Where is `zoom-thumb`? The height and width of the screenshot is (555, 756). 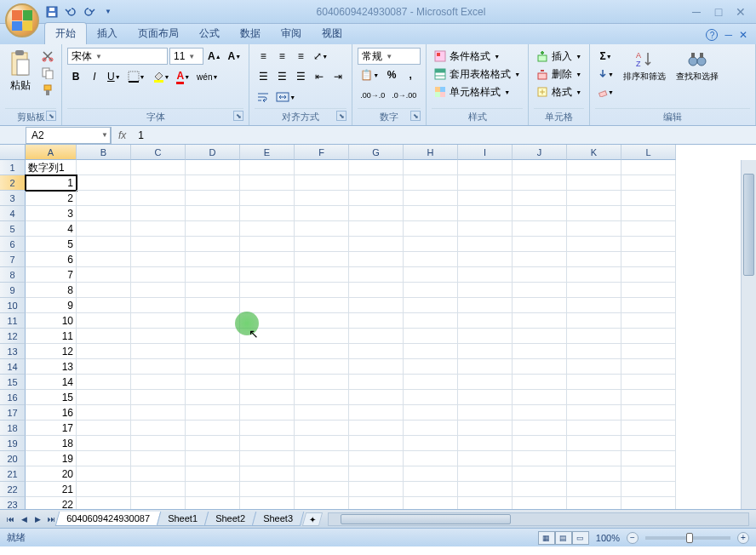
zoom-thumb is located at coordinates (690, 538).